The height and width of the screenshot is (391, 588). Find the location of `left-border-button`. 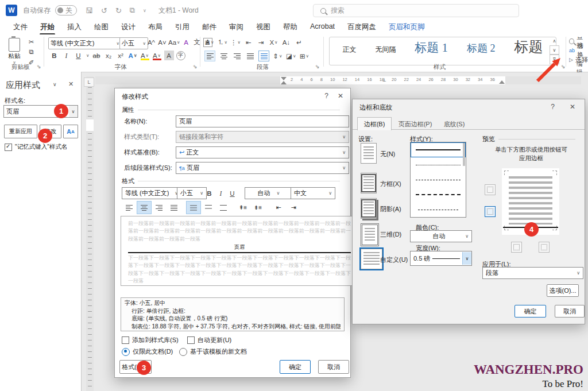

left-border-button is located at coordinates (517, 247).